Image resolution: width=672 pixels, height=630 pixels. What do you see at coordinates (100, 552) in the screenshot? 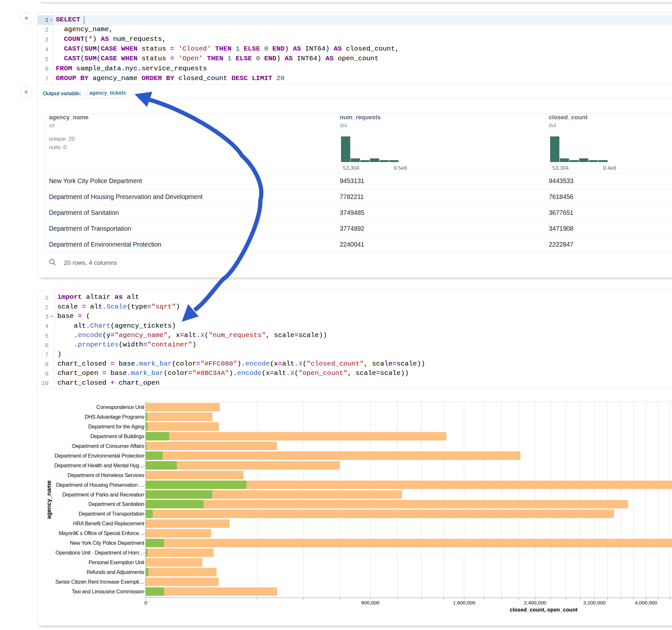
I see `svg-text:Operations Unit - Department o: Operations Unit - Department of Hom…` at bounding box center [100, 552].